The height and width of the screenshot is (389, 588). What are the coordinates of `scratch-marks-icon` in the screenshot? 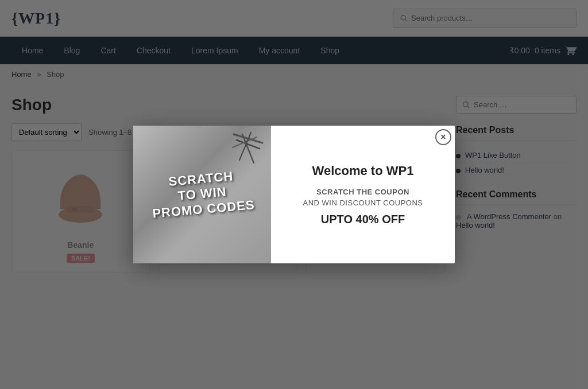 It's located at (248, 149).